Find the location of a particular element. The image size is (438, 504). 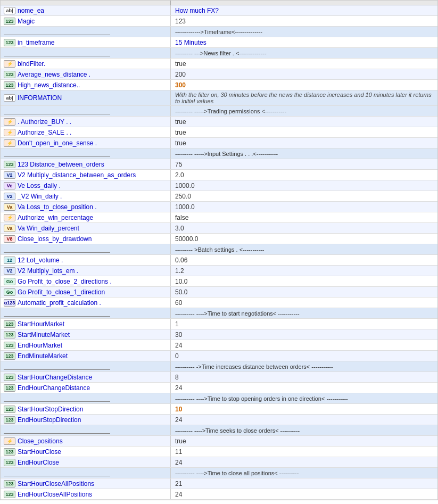

val-column: 200 is located at coordinates (304, 75).